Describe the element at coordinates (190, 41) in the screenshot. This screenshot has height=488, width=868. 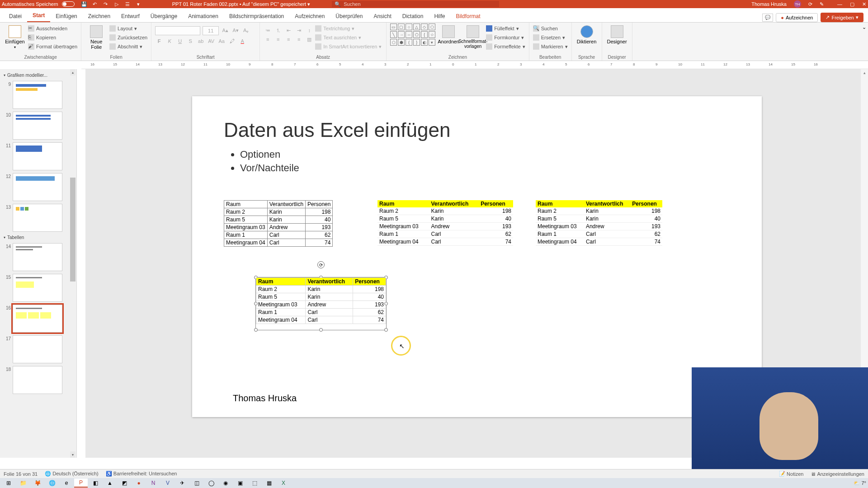
I see `strike-icon: S` at that location.